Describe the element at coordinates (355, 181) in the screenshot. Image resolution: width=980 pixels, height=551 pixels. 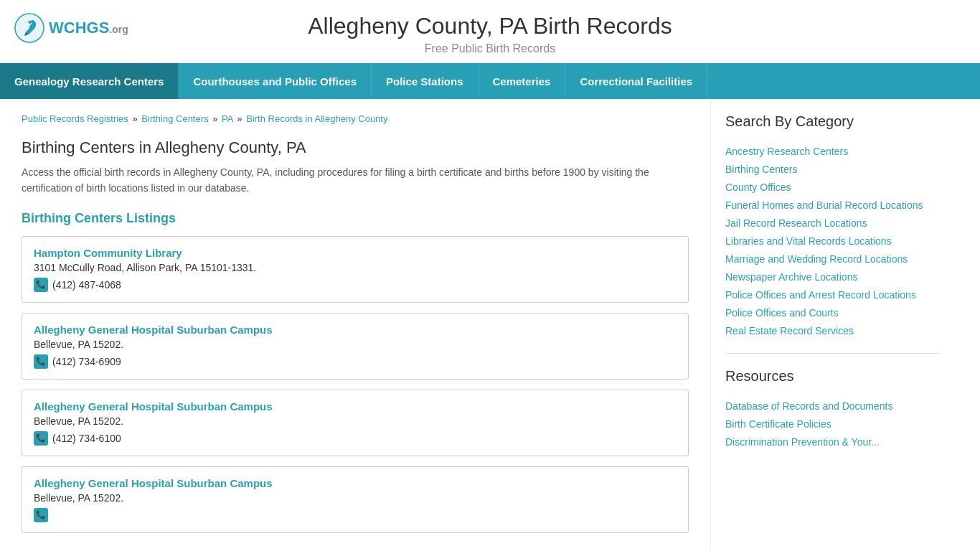
I see `section-description: Access the official birth records in All…` at that location.